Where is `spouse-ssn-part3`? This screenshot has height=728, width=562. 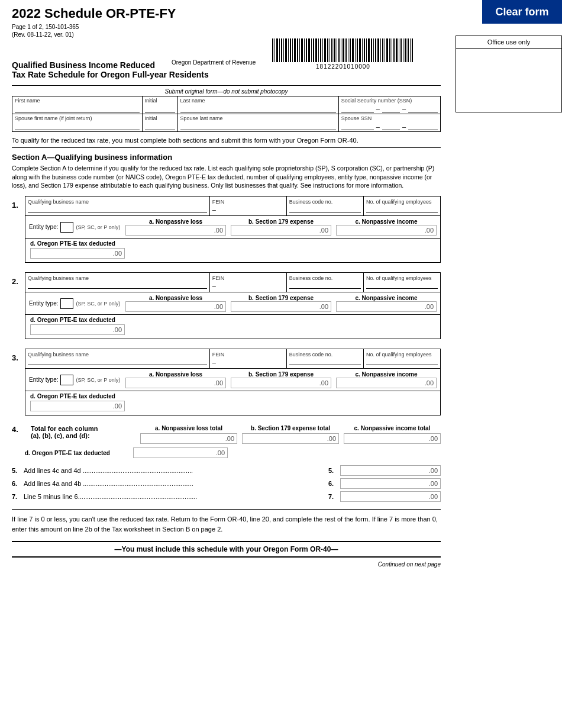
spouse-ssn-part3 is located at coordinates (423, 127).